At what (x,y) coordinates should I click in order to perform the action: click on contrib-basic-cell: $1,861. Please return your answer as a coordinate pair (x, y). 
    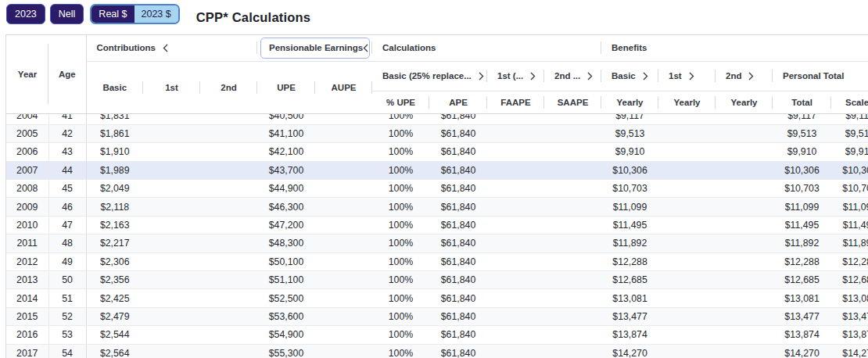
    Looking at the image, I should click on (114, 133).